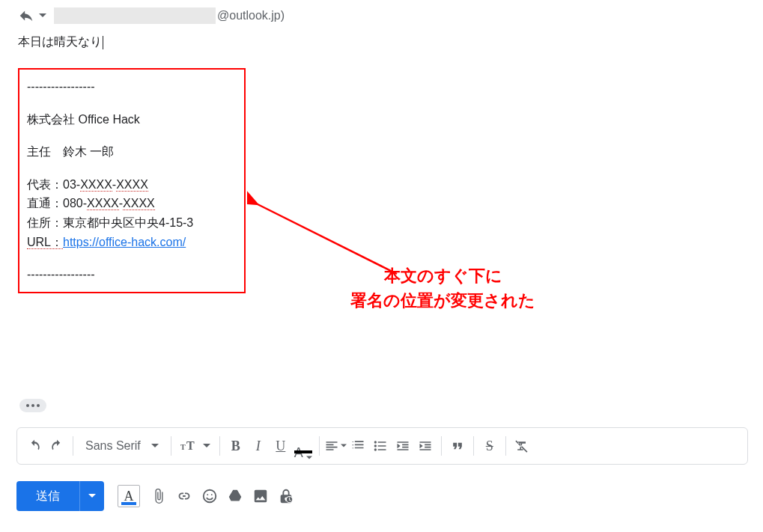  What do you see at coordinates (236, 446) in the screenshot?
I see `bold-button: B` at bounding box center [236, 446].